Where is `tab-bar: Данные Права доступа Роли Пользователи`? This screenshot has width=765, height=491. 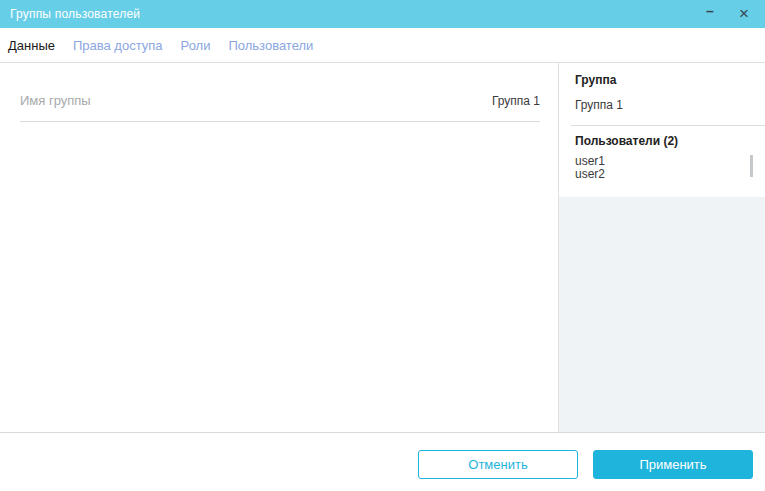
tab-bar: Данные Права доступа Роли Пользователи is located at coordinates (382, 45).